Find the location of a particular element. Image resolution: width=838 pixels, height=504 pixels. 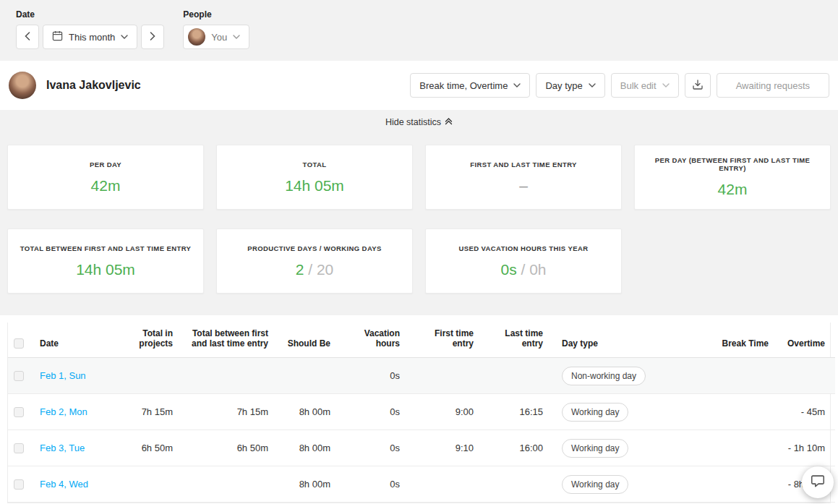

total-between-cell is located at coordinates (226, 376).